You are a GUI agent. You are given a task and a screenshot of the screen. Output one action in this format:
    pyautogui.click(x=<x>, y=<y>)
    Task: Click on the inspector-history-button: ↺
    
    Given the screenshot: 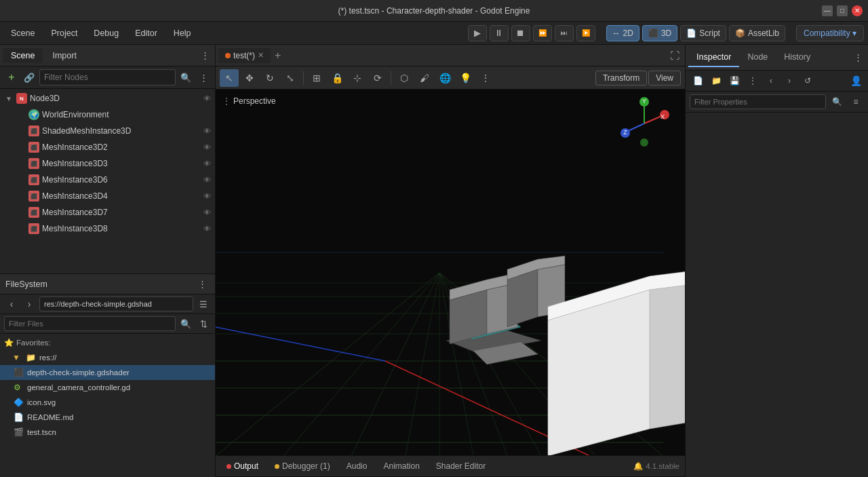 What is the action you would take?
    pyautogui.click(x=808, y=81)
    